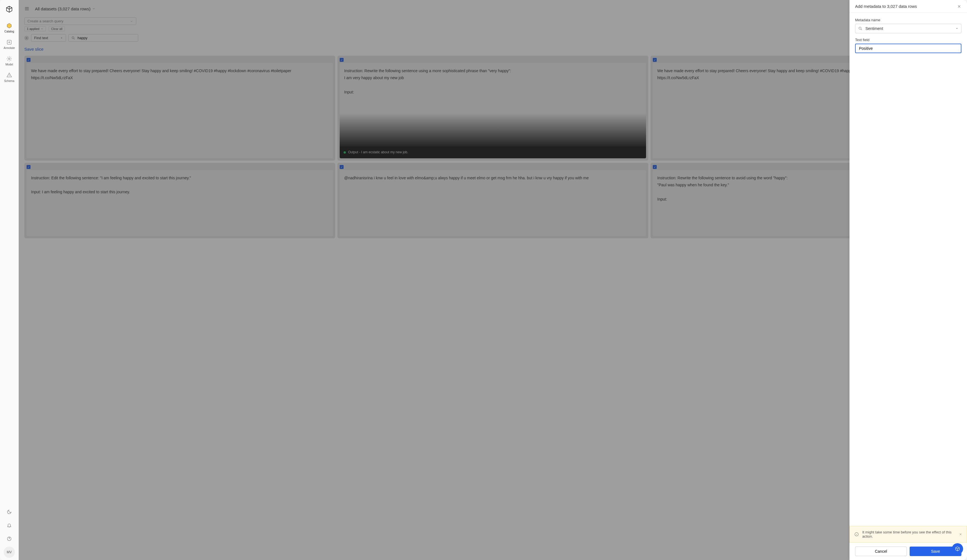 The width and height of the screenshot is (967, 560). Describe the element at coordinates (9, 81) in the screenshot. I see `rail-label: Schema` at that location.